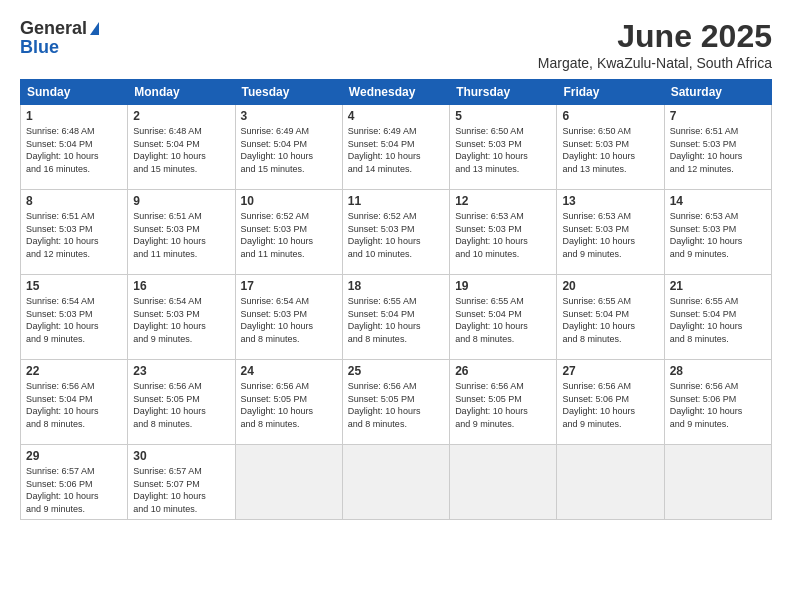 This screenshot has width=792, height=612. What do you see at coordinates (610, 148) in the screenshot?
I see `table-row: 6Sunrise: 6:50 AMSunset: 5:03 PMDaylight…` at bounding box center [610, 148].